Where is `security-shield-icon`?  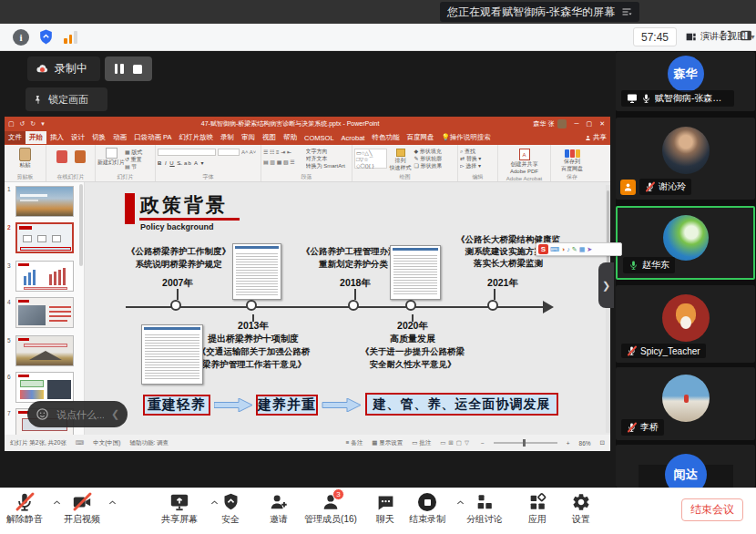 security-shield-icon is located at coordinates (46, 36).